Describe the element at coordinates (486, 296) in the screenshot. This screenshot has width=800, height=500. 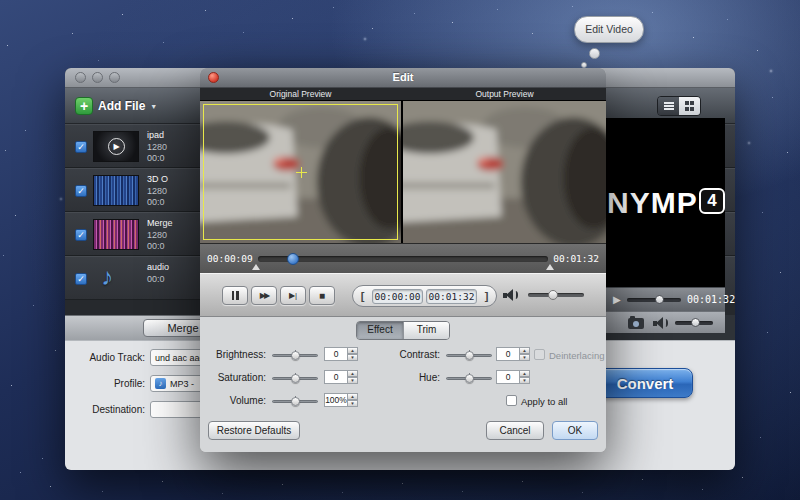
I see `set-end-bracket-icon: ]` at that location.